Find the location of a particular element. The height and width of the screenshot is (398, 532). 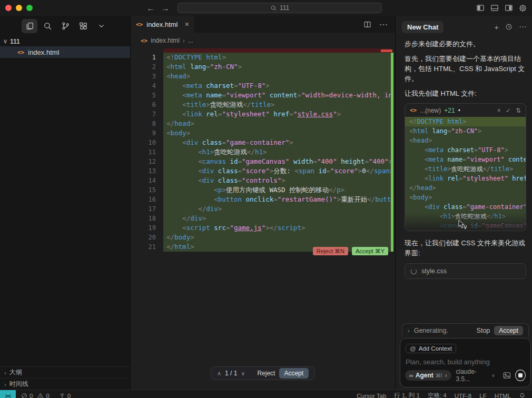

tab-index-html: <> index.html × is located at coordinates (162, 24).